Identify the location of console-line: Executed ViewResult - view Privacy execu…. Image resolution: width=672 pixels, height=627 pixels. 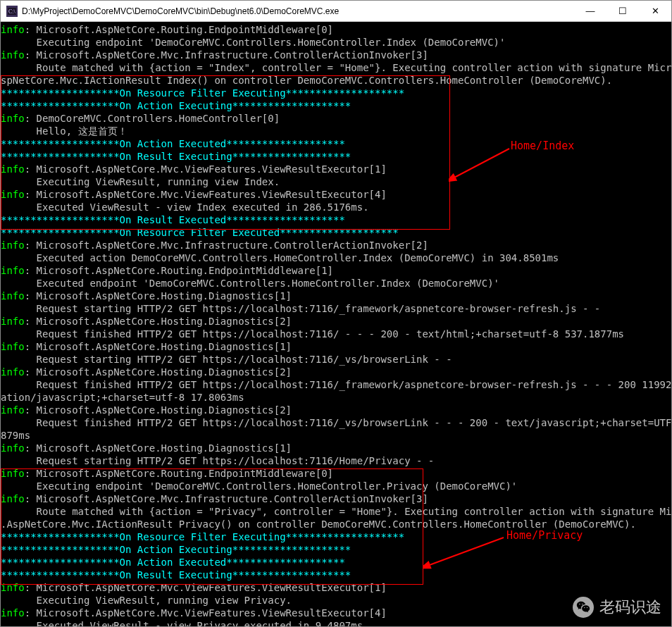
(336, 623).